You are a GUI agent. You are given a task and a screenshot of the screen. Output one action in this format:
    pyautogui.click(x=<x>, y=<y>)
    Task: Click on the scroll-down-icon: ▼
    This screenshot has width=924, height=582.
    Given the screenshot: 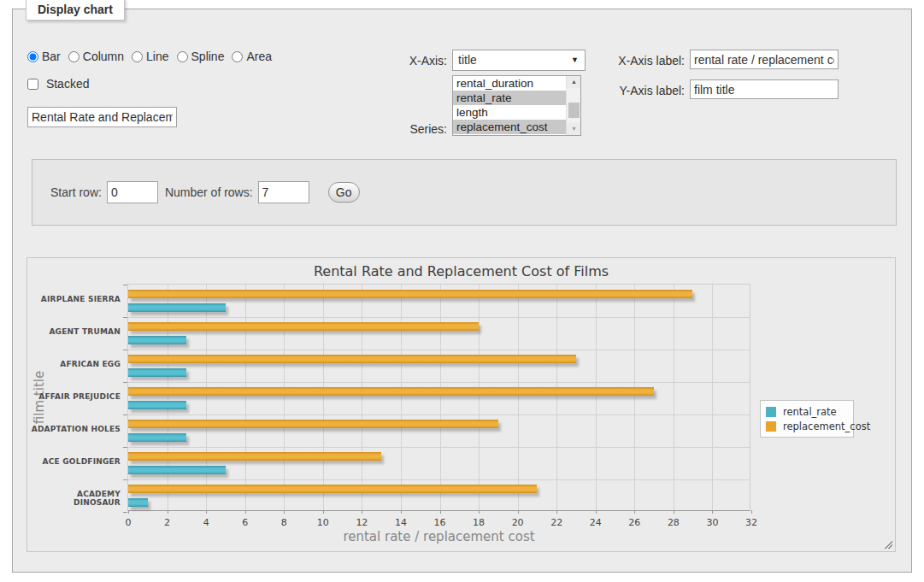 What is the action you would take?
    pyautogui.click(x=574, y=129)
    